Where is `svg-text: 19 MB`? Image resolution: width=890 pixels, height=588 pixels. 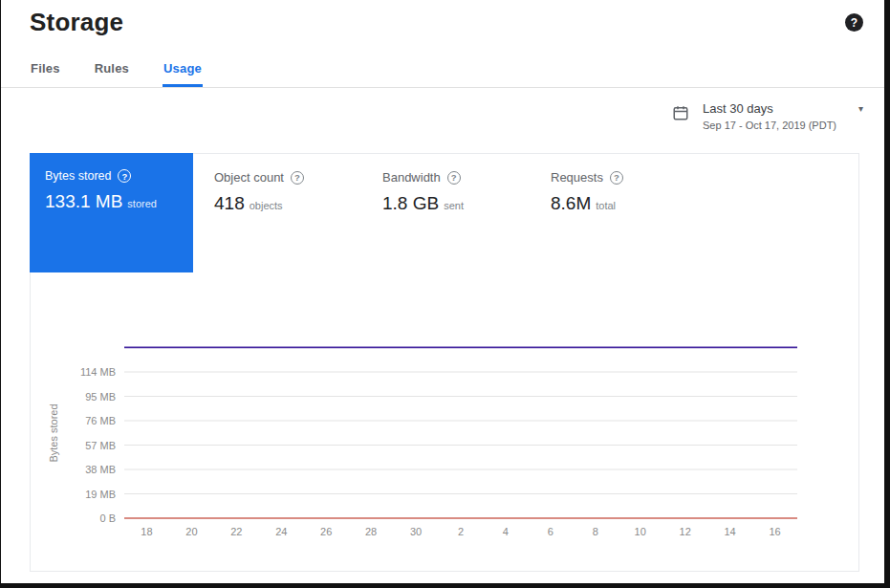
svg-text: 19 MB is located at coordinates (100, 494).